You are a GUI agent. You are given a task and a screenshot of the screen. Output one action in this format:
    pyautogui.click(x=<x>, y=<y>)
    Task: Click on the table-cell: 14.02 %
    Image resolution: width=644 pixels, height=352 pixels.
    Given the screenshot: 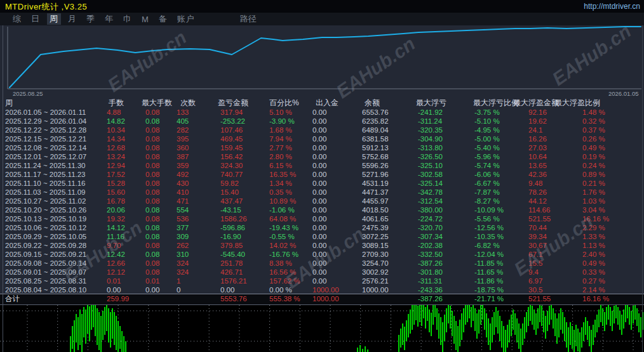 What is the action you would take?
    pyautogui.click(x=283, y=245)
    